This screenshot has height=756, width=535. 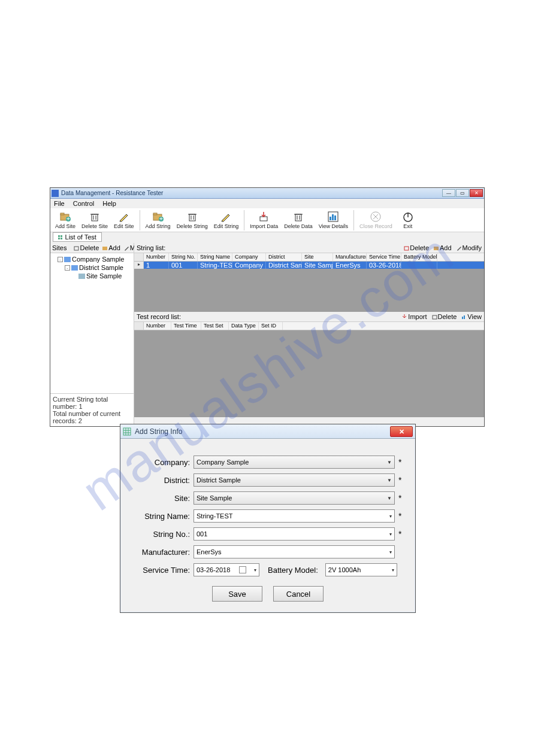 What do you see at coordinates (419, 257) in the screenshot?
I see `col-header: Battery Model` at bounding box center [419, 257].